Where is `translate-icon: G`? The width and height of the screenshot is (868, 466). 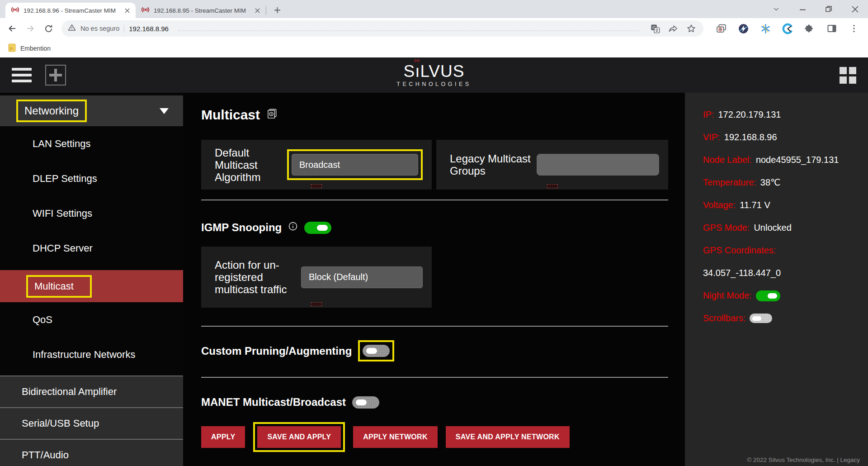
translate-icon: G is located at coordinates (655, 29).